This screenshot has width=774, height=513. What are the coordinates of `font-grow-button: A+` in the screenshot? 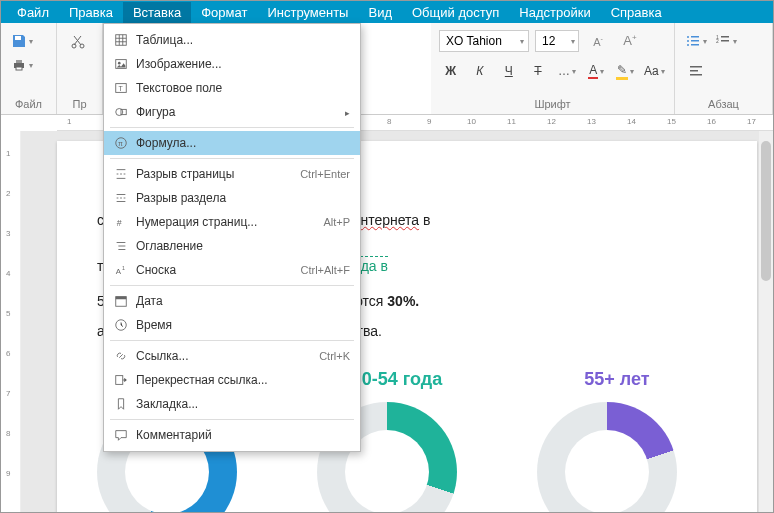 It's located at (630, 41).